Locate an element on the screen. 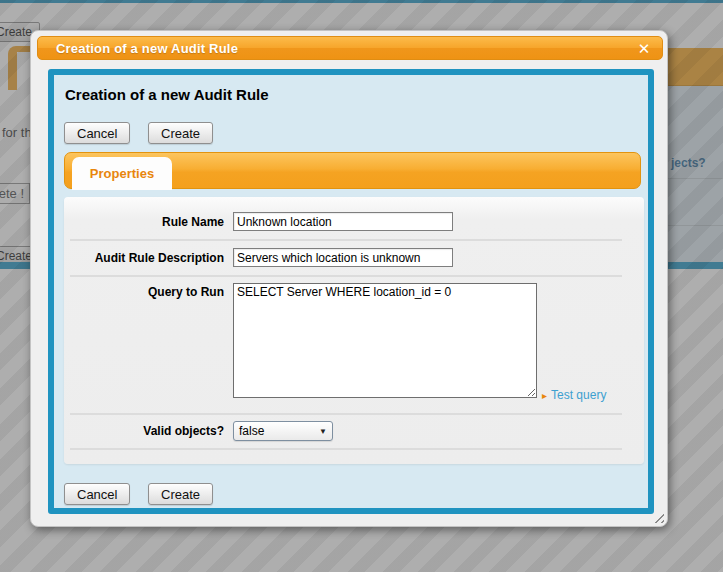 Image resolution: width=723 pixels, height=572 pixels. tab-properties: Properties is located at coordinates (122, 174).